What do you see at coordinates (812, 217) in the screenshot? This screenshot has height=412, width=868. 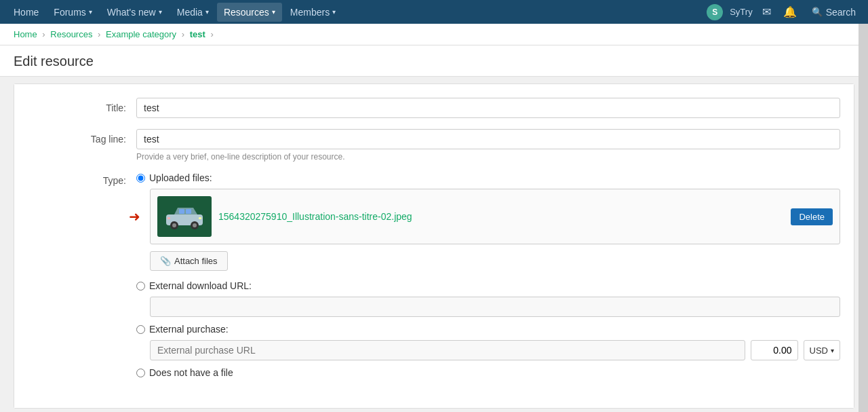 I see `delete-button: Delete` at bounding box center [812, 217].